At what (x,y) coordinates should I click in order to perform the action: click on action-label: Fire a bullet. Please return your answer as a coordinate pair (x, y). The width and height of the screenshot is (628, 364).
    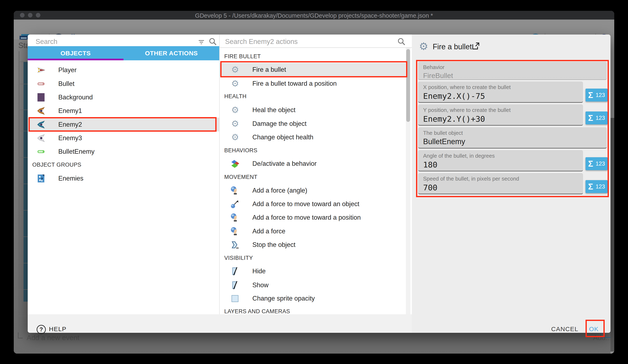
    Looking at the image, I should click on (269, 70).